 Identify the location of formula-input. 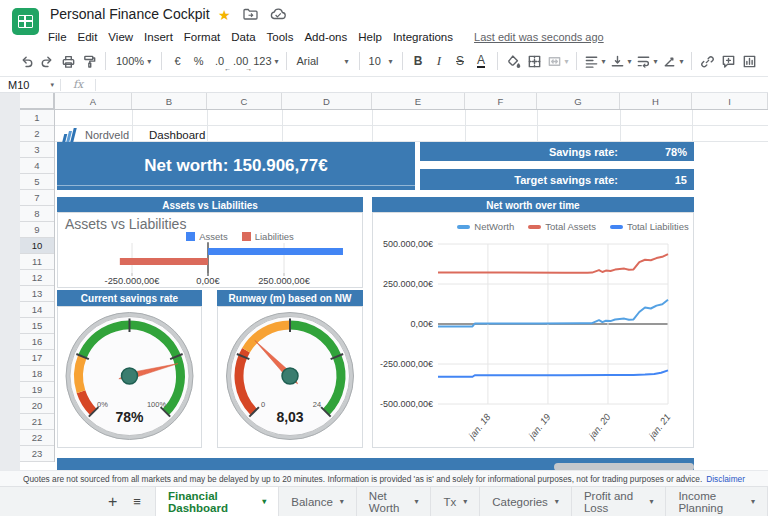
(438, 84).